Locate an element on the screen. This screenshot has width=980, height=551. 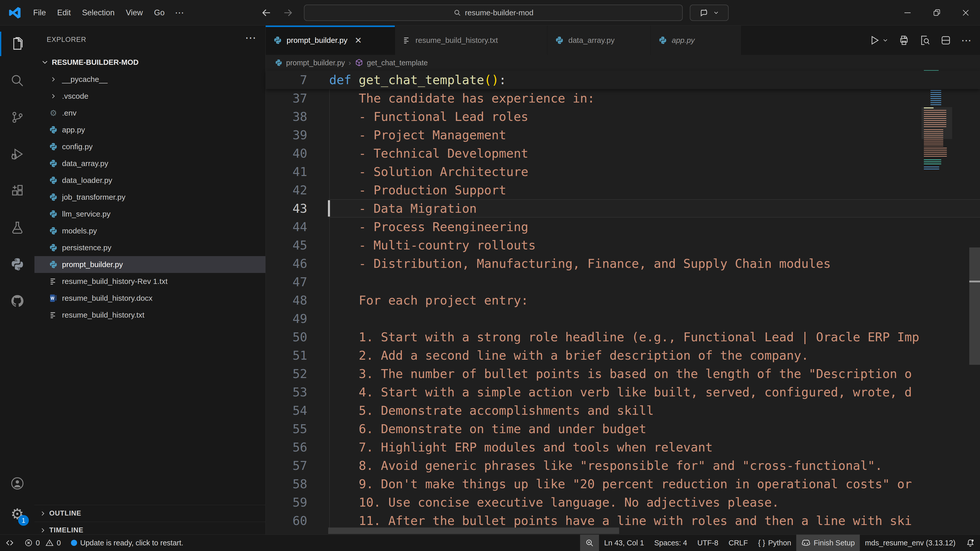
file-row-history-rev1-txt: resume_build_history-Rev 1.txt is located at coordinates (150, 281).